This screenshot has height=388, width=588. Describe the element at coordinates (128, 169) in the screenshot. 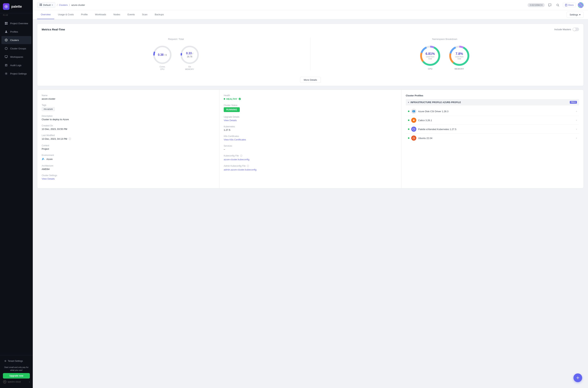

I see `architecture-value: AMD64` at that location.